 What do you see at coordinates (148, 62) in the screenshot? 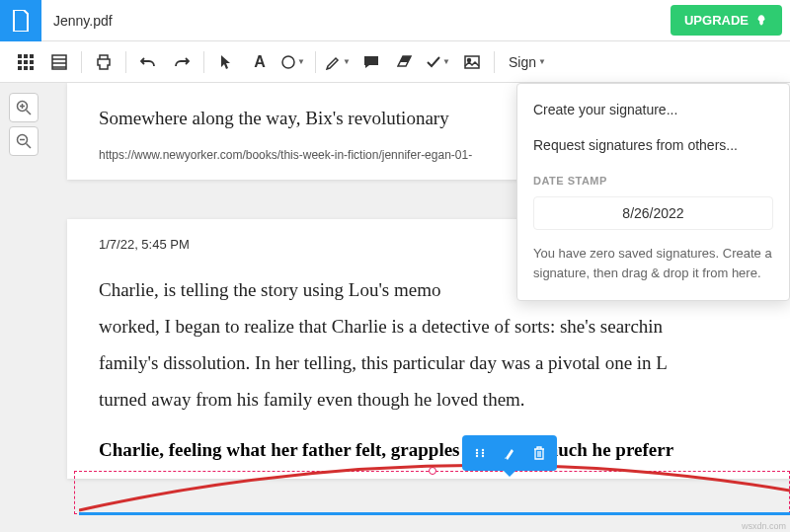
I see `undo-button` at bounding box center [148, 62].